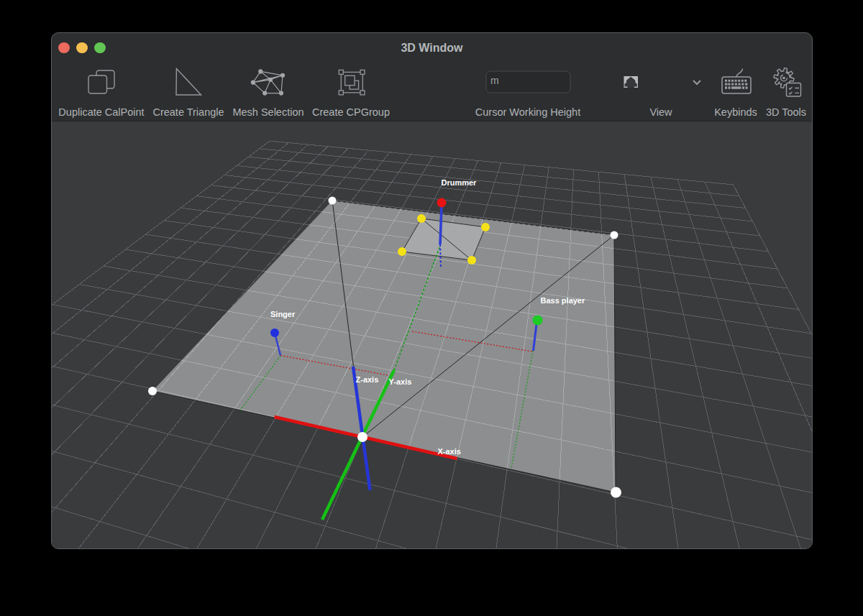 The width and height of the screenshot is (863, 616). What do you see at coordinates (449, 451) in the screenshot?
I see `svg-text: X-axis` at bounding box center [449, 451].